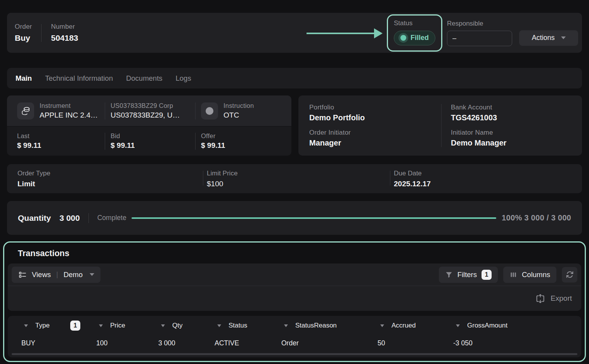  I want to click on limit-price-label: Limit Price, so click(298, 173).